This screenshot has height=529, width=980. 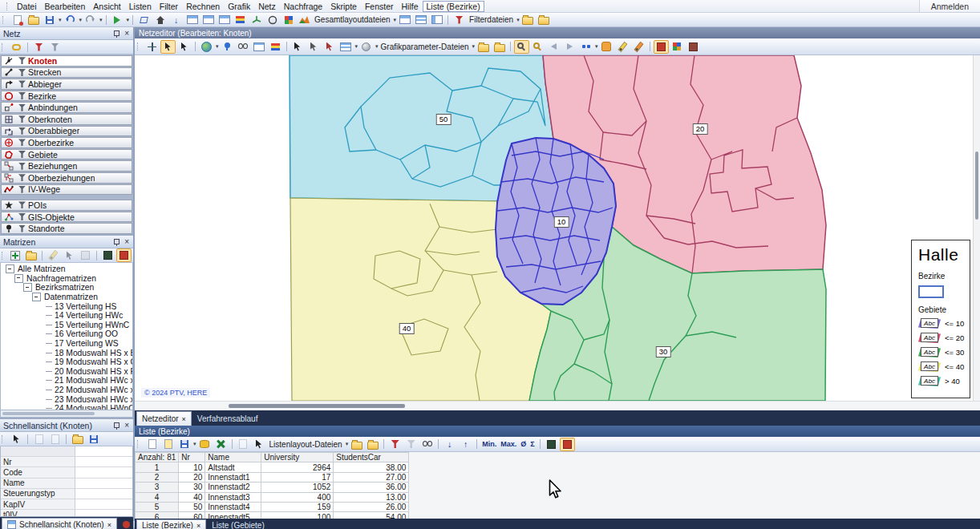 I want to click on sphere-display-button, so click(x=366, y=46).